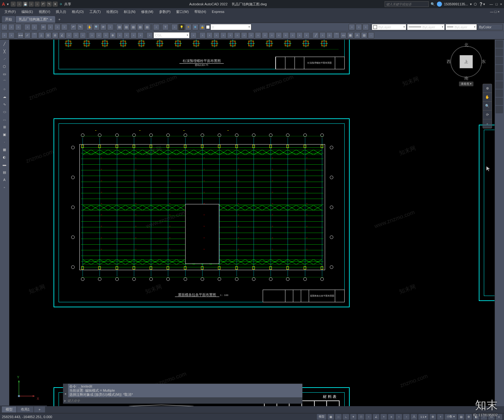  What do you see at coordinates (61, 4) in the screenshot?
I see `share-icon: ✈` at bounding box center [61, 4].